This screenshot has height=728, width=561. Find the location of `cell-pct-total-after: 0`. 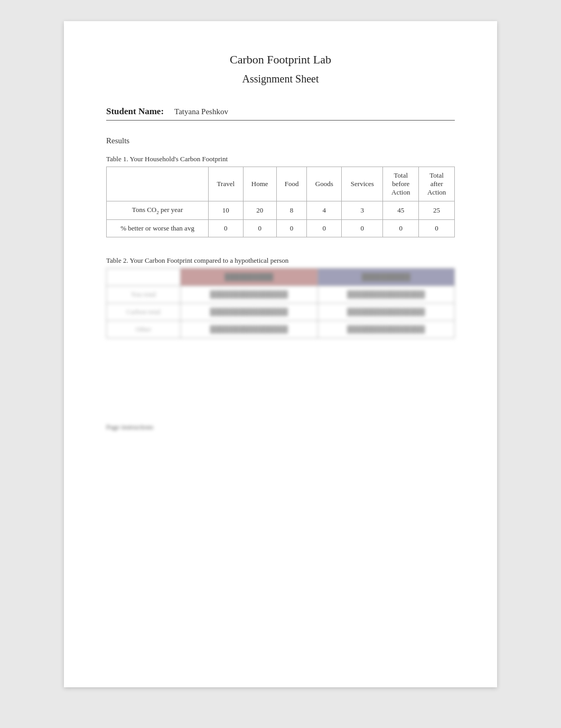

cell-pct-total-after: 0 is located at coordinates (437, 228).